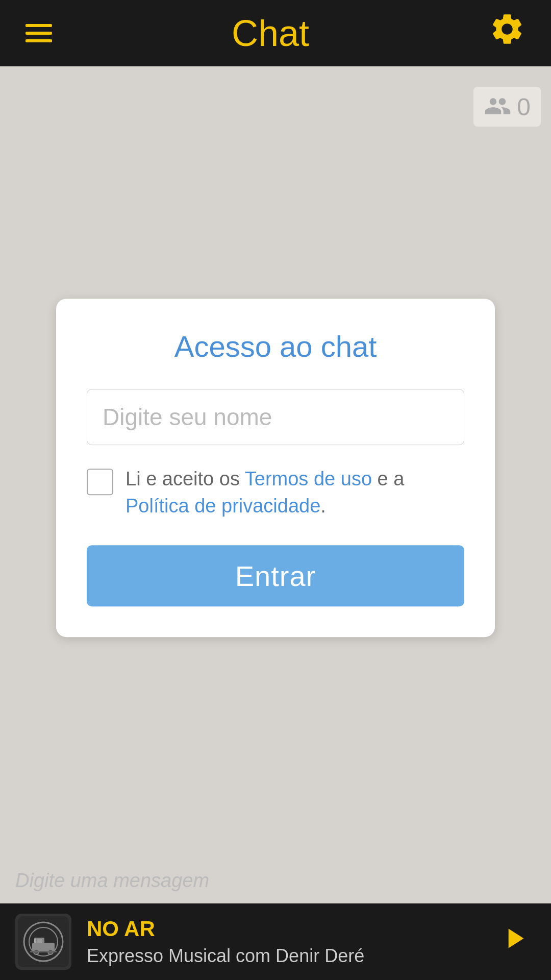 Image resolution: width=551 pixels, height=980 pixels. Describe the element at coordinates (285, 956) in the screenshot. I see `program-title: Expresso Musical com Denir Deré` at that location.